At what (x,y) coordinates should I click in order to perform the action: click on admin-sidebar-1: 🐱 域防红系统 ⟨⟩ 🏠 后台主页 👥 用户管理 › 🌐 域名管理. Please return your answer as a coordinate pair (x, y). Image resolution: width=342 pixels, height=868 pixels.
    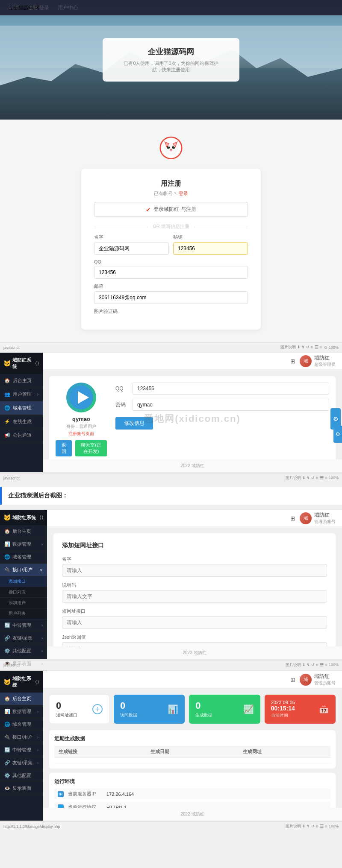
    Looking at the image, I should click on (21, 412).